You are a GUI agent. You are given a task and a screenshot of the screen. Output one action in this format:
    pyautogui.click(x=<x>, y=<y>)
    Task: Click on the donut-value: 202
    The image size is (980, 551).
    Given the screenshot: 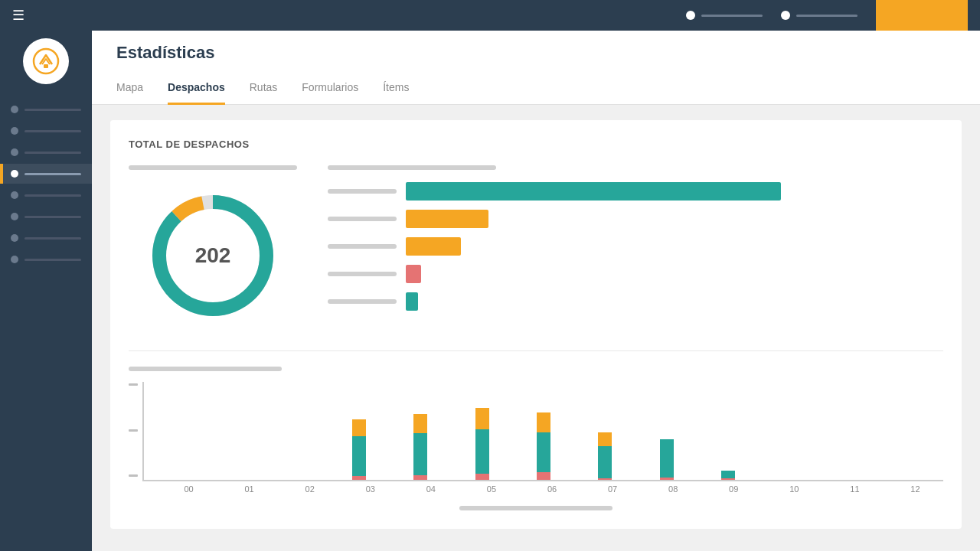 What is the action you would take?
    pyautogui.click(x=213, y=256)
    